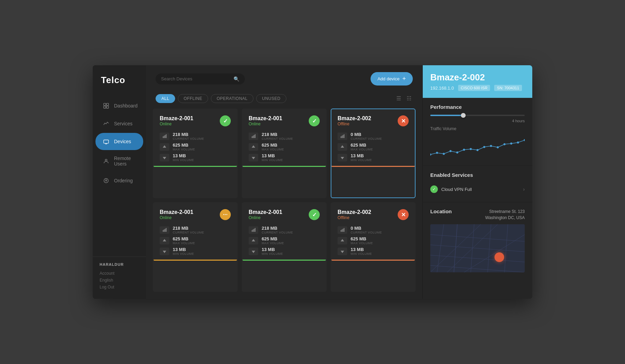  I want to click on device-card-header: Bmaze-2-001 Online ✓, so click(284, 121).